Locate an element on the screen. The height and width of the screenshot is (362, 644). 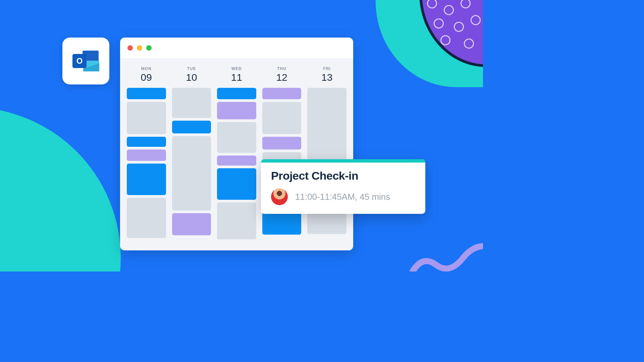
decorative-squiggle is located at coordinates (446, 245).